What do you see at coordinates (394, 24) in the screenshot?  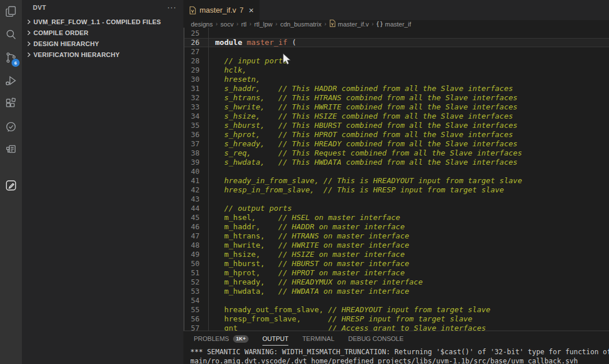 I see `breadcrumb-item-master_if: { }master_if` at bounding box center [394, 24].